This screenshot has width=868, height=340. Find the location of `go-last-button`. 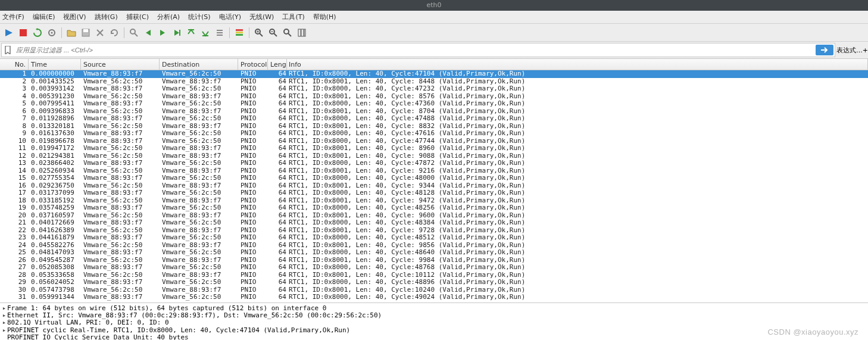

go-last-button is located at coordinates (205, 33).